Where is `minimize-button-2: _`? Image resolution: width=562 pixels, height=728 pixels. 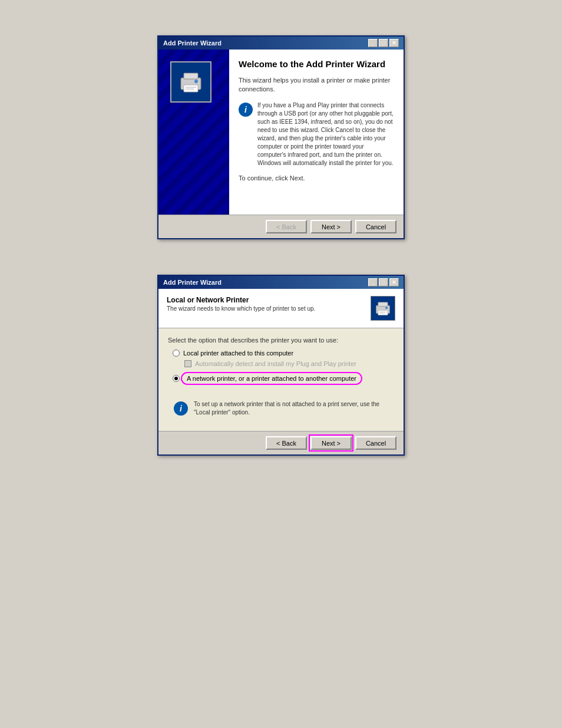 minimize-button-2: _ is located at coordinates (373, 282).